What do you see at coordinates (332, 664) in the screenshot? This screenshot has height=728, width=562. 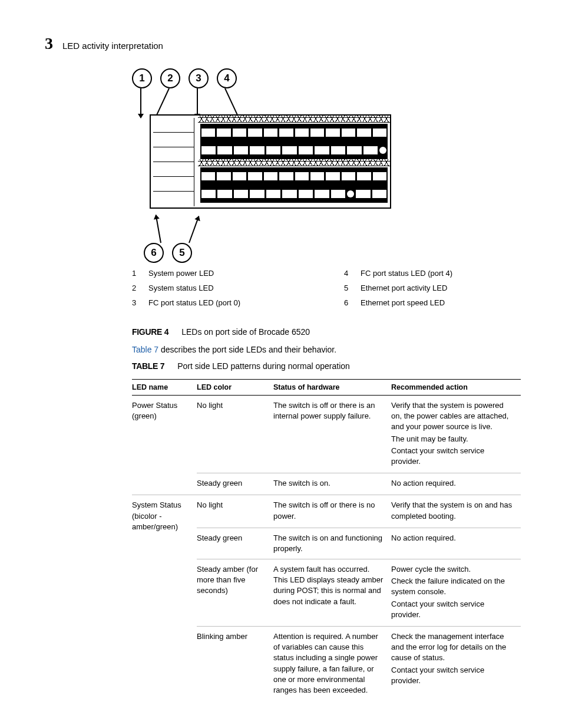 I see `cell-hardware-status: Attention is required. A number of varia…` at bounding box center [332, 664].